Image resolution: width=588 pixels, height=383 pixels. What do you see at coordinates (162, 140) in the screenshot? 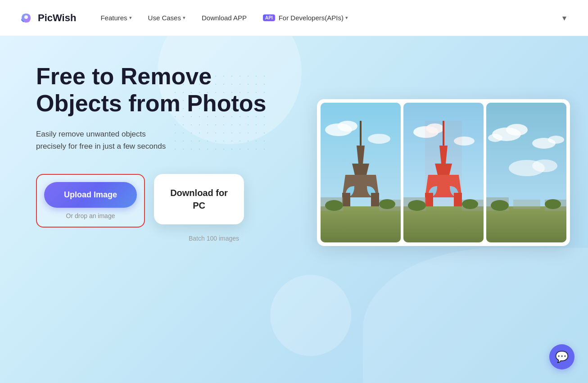
I see `hero-subtitle: Easily remove unwanted objectsprecisely …` at bounding box center [162, 140].